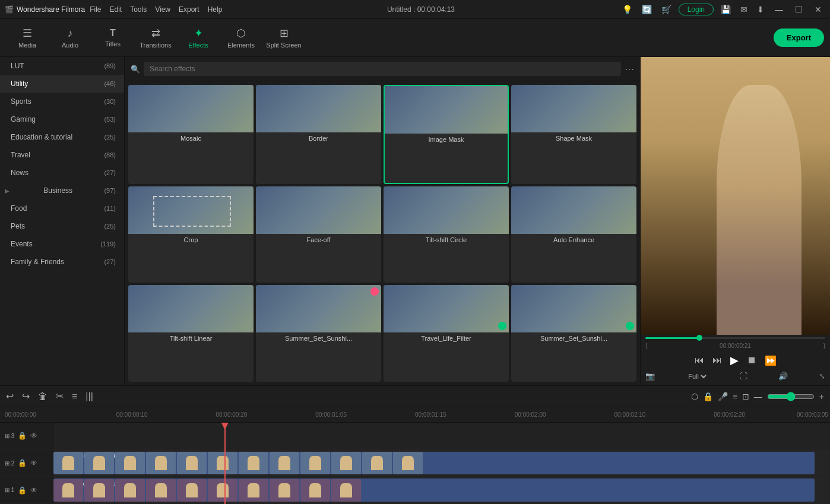 This screenshot has width=830, height=504. What do you see at coordinates (822, 376) in the screenshot?
I see `more-preview-btn: ⤡` at bounding box center [822, 376].